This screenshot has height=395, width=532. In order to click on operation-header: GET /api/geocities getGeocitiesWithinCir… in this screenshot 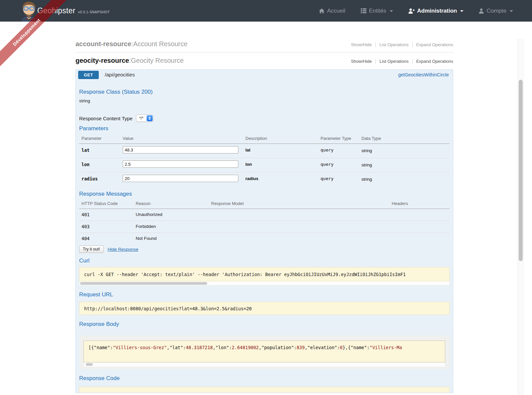, I will do `click(264, 75)`.